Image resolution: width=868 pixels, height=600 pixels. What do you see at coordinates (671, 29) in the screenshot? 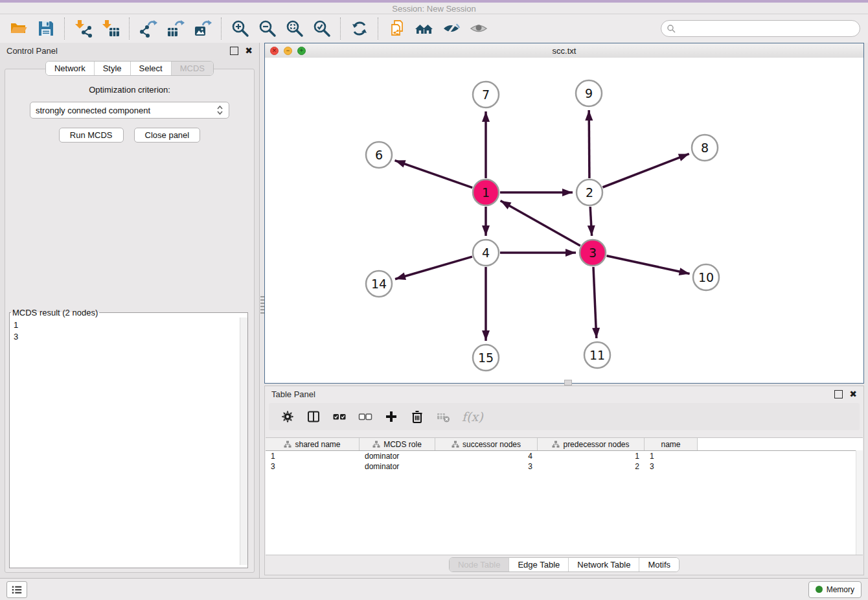
I see `search-icon` at bounding box center [671, 29].